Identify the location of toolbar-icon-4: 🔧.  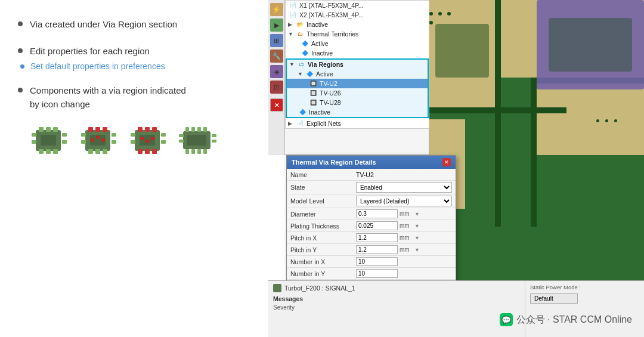
(277, 56).